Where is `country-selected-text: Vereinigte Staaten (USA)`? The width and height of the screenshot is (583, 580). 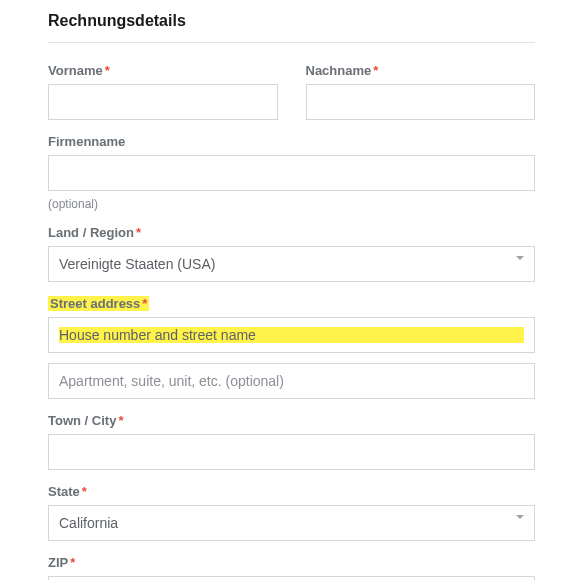
country-selected-text: Vereinigte Staaten (USA) is located at coordinates (137, 264).